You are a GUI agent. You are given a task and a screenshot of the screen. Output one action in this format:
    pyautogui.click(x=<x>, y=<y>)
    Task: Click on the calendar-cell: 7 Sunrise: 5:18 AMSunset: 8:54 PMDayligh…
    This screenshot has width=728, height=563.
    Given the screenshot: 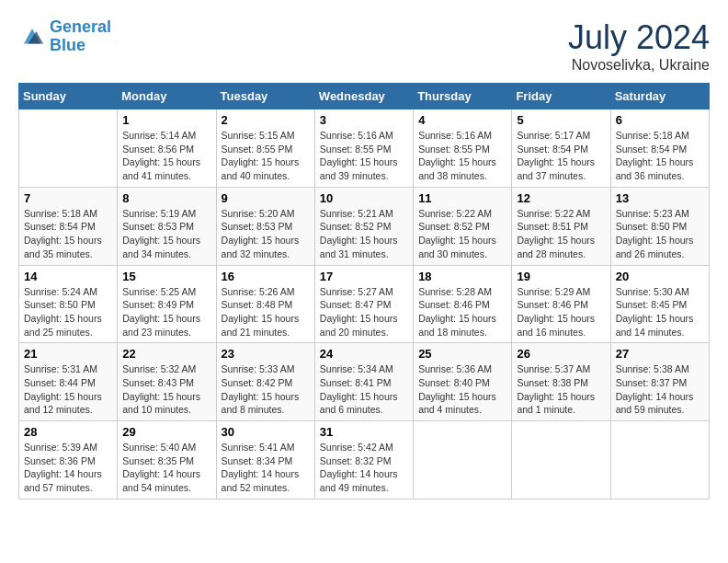 What is the action you would take?
    pyautogui.click(x=68, y=226)
    